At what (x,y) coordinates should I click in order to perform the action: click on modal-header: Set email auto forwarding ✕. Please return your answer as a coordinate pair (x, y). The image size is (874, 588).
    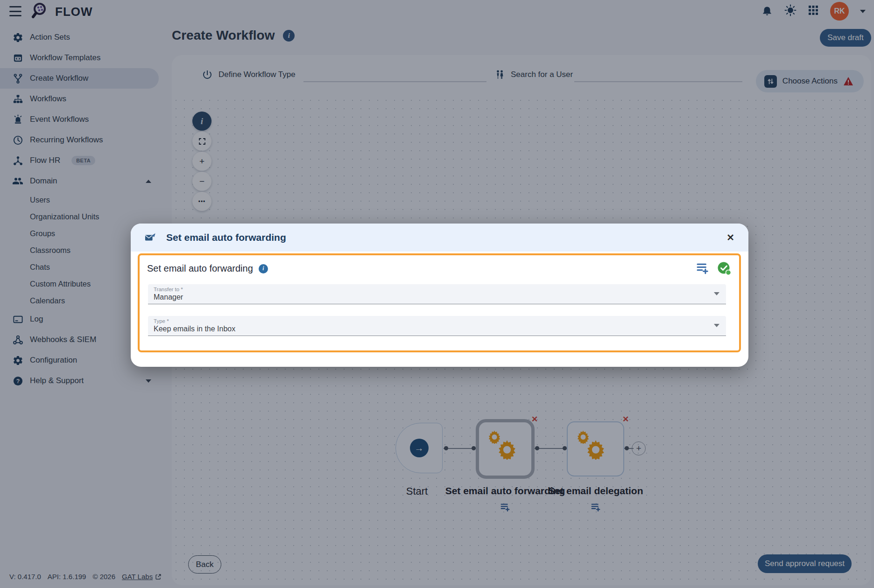
    Looking at the image, I should click on (440, 238).